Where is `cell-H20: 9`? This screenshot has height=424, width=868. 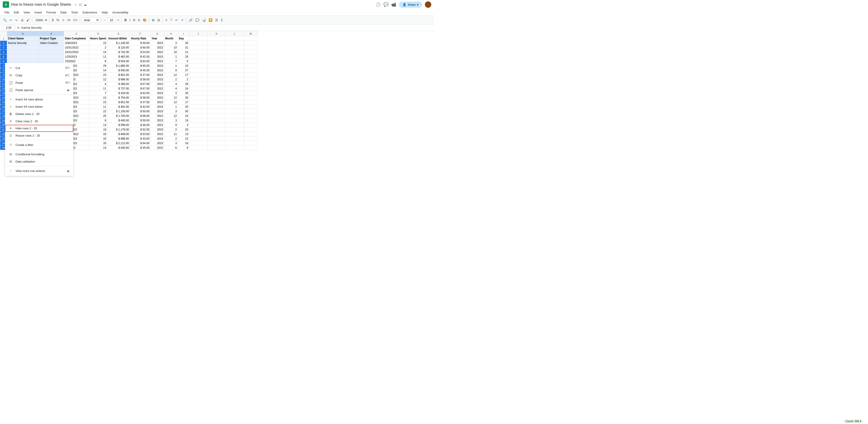
cell-H20: 9 is located at coordinates (171, 125).